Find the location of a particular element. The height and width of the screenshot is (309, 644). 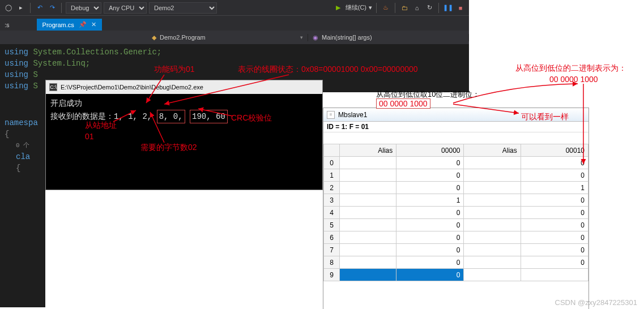

class-icon: ◆ is located at coordinates (154, 37).